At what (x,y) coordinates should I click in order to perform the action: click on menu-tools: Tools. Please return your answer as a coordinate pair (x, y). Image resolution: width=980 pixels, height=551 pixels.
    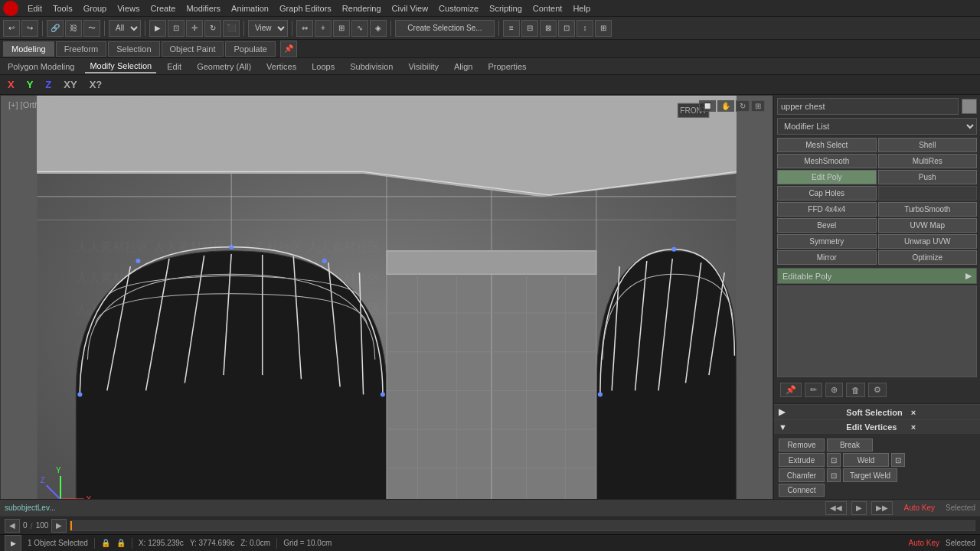
    Looking at the image, I should click on (63, 8).